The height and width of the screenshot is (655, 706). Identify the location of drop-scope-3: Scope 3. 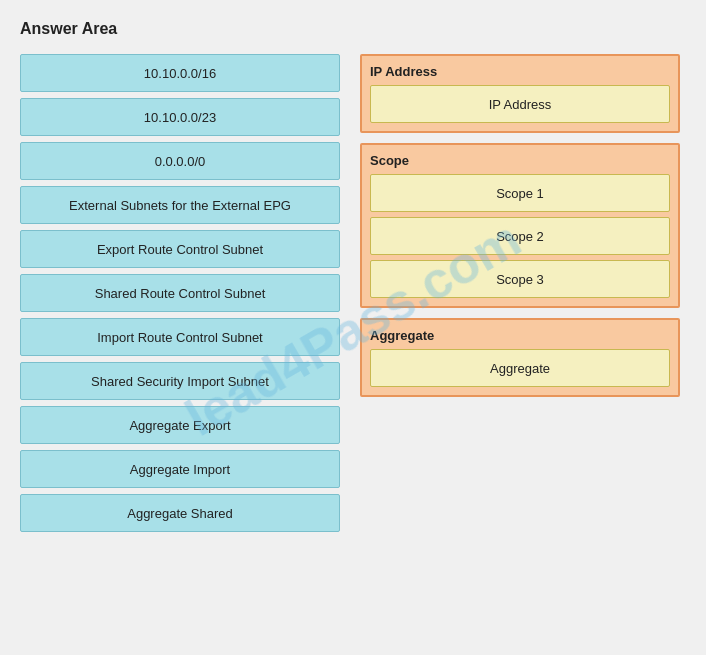
(520, 279).